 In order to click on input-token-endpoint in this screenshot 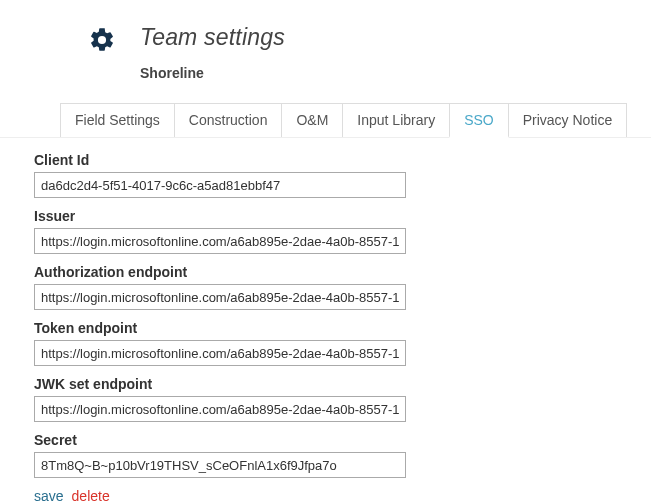, I will do `click(220, 353)`.